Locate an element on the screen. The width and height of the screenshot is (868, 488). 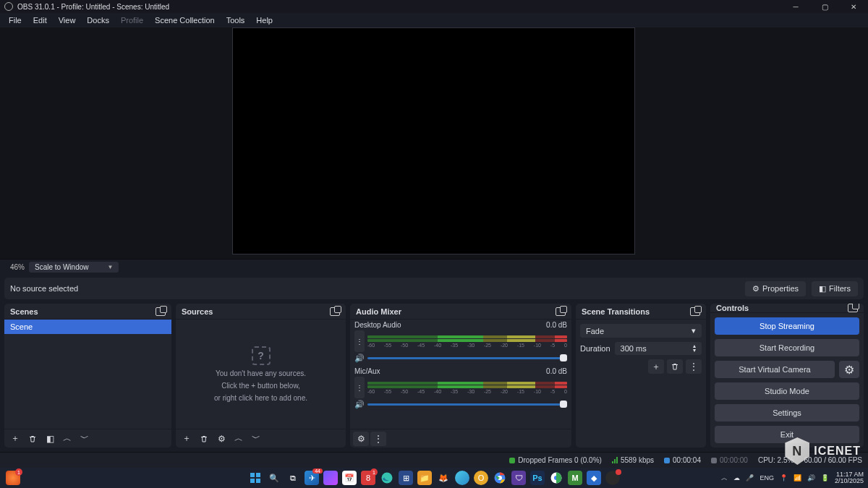
remove-source-button is located at coordinates (204, 439).